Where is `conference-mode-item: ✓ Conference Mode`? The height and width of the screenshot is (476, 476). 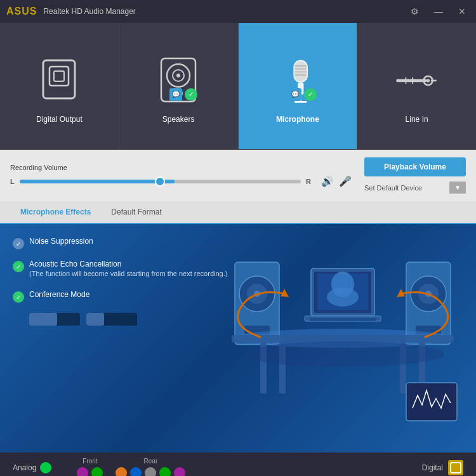 conference-mode-item: ✓ Conference Mode is located at coordinates (238, 296).